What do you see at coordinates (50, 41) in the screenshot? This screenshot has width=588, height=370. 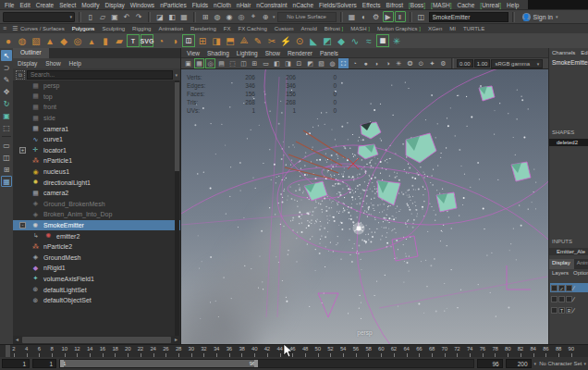 I see `poly-cone-icon: ▲` at bounding box center [50, 41].